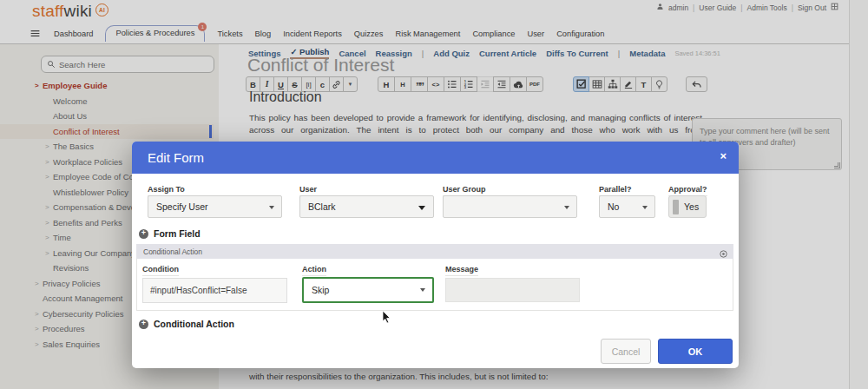 The width and height of the screenshot is (868, 389). I want to click on add-form-field-button: + Form Field, so click(170, 234).